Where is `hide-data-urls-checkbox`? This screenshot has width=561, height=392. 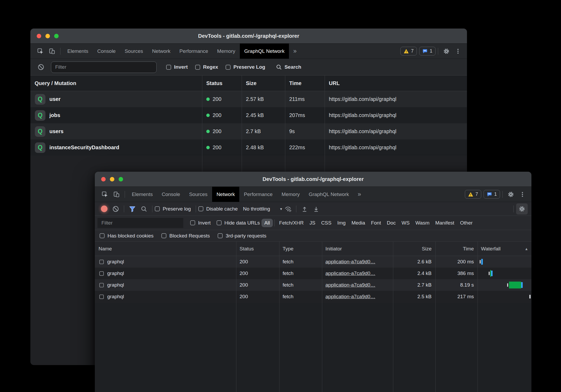
hide-data-urls-checkbox is located at coordinates (219, 223).